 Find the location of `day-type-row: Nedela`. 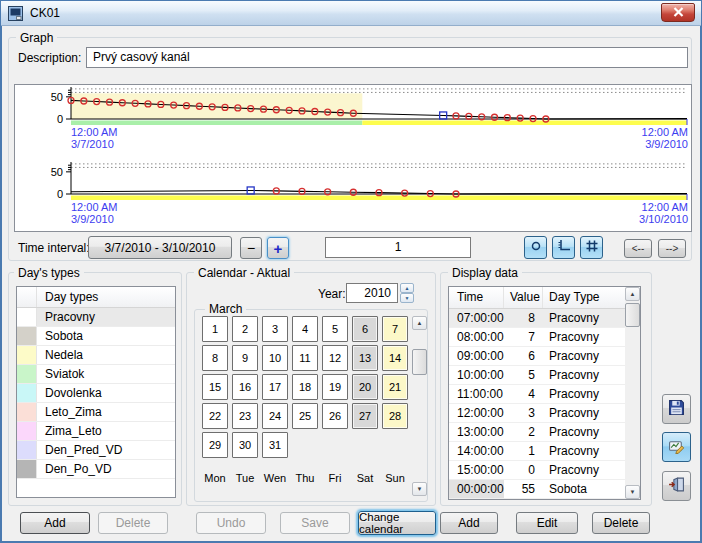

day-type-row: Nedela is located at coordinates (96, 356).